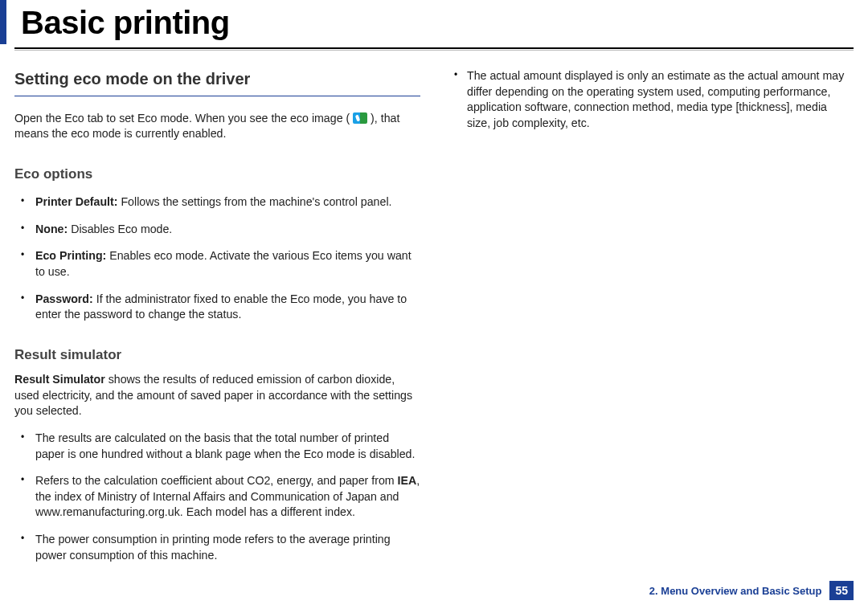 This screenshot has width=868, height=613. What do you see at coordinates (227, 447) in the screenshot?
I see `list-item: The results are calculated on the basis …` at bounding box center [227, 447].